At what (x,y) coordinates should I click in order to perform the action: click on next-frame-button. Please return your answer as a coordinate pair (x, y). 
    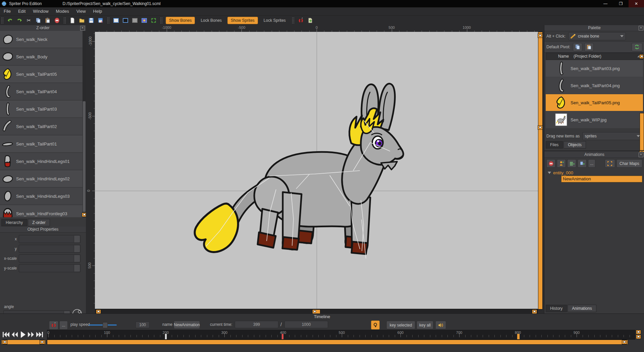
    Looking at the image, I should click on (31, 335).